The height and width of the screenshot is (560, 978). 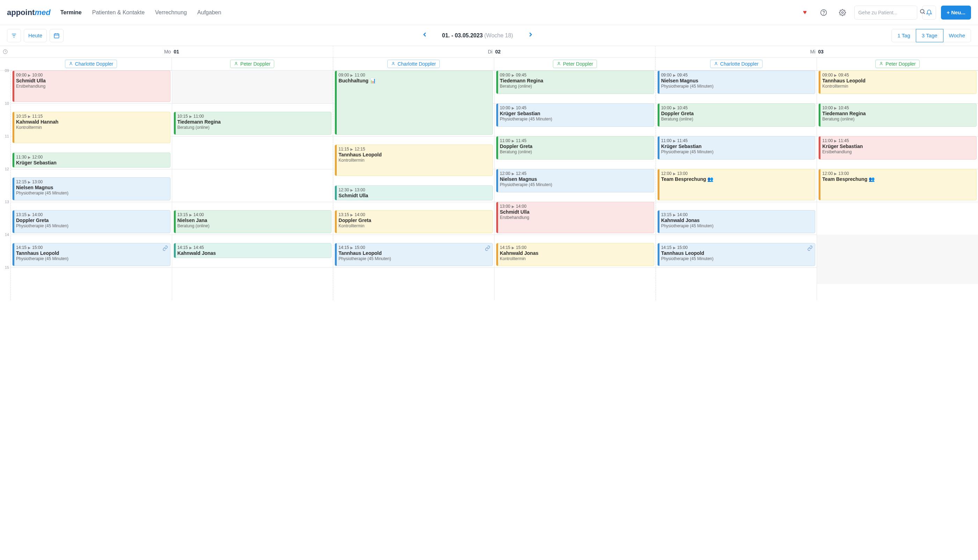 What do you see at coordinates (14, 35) in the screenshot?
I see `filter-button` at bounding box center [14, 35].